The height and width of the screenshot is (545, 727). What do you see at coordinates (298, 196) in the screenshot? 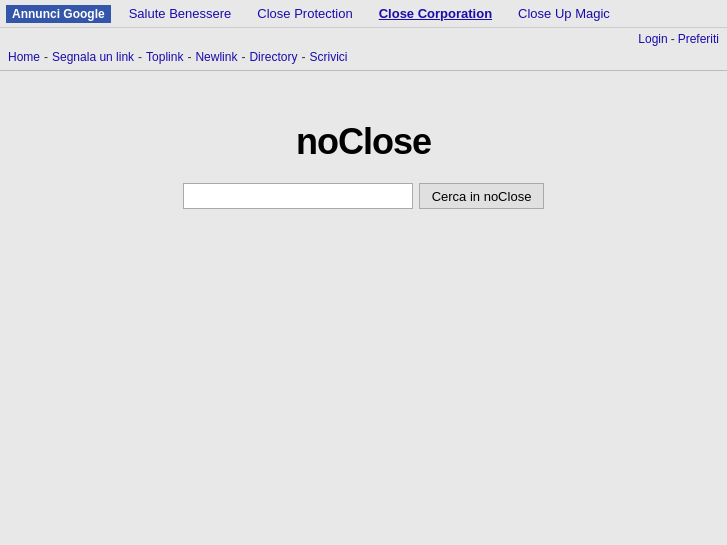
I see `search-input` at bounding box center [298, 196].